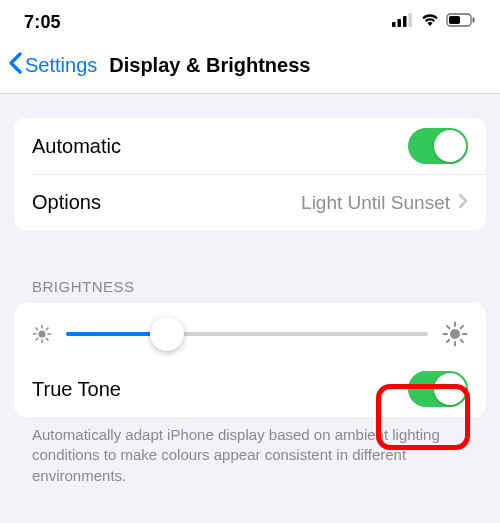 Image resolution: width=500 pixels, height=523 pixels. What do you see at coordinates (167, 334) in the screenshot?
I see `slider-thumb` at bounding box center [167, 334].